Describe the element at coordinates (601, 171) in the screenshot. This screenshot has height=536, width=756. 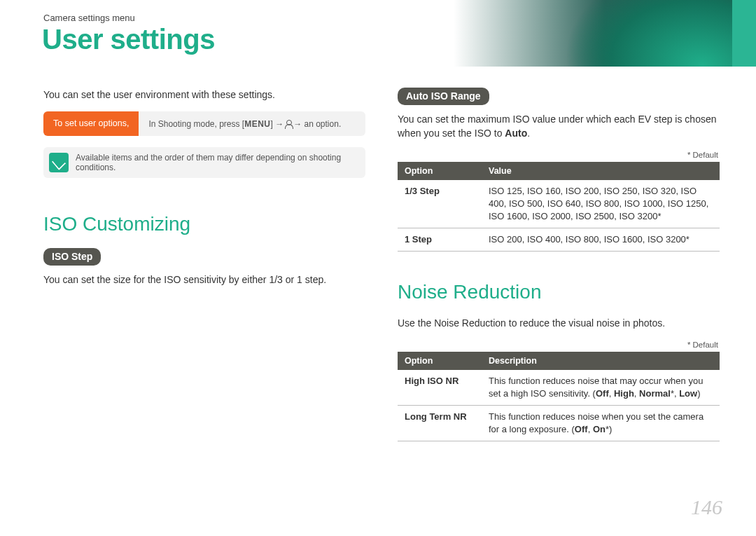
I see `col-value: Value` at that location.